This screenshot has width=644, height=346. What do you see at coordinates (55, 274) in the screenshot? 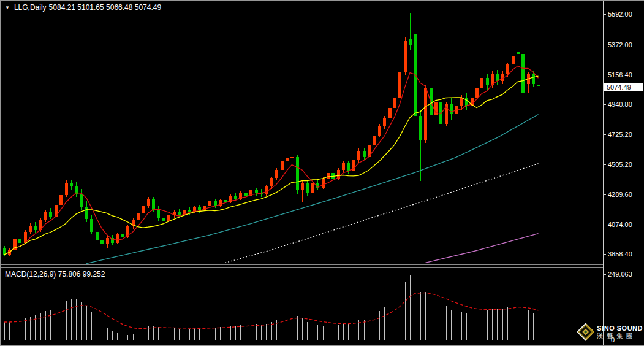
I see `macd-header: MACD(12,26,9) 75.806 99.252` at bounding box center [55, 274].